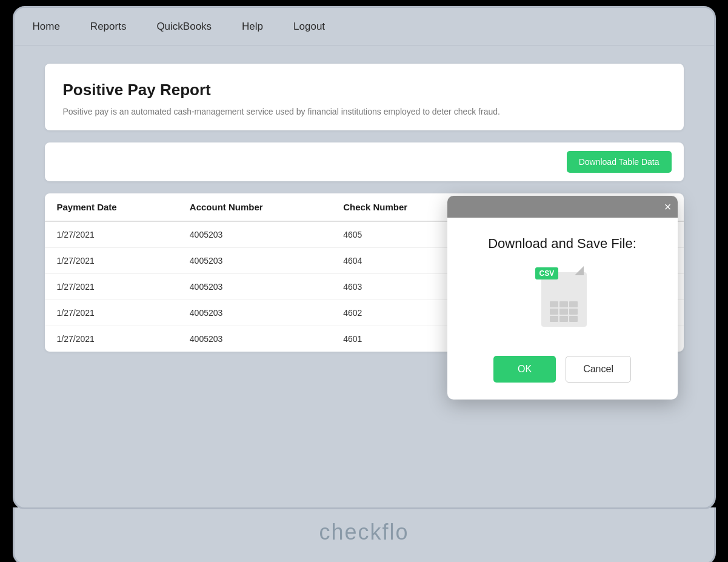  Describe the element at coordinates (364, 97) in the screenshot. I see `report-header-card: Positive Pay Report Positive pay is an a…` at that location.